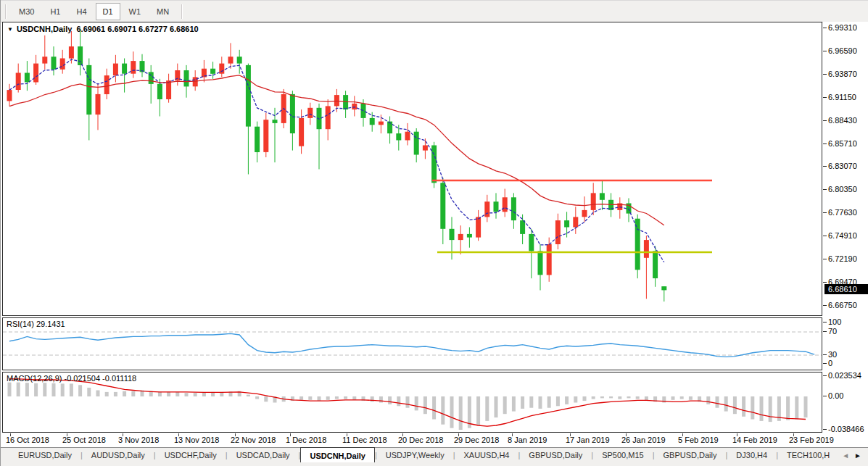 The width and height of the screenshot is (868, 466). I want to click on timeframe-button-d1: D1, so click(108, 12).